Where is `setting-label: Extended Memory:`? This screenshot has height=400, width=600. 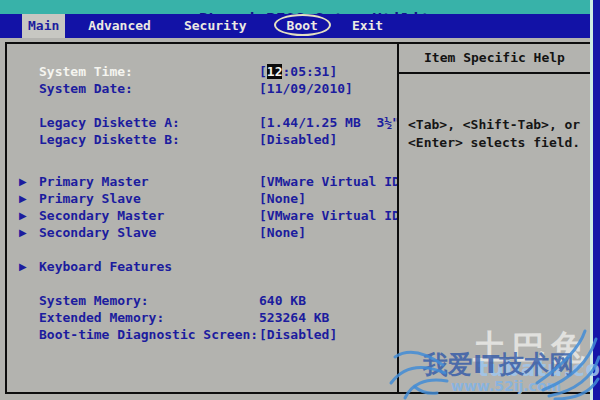 setting-label: Extended Memory: is located at coordinates (149, 318).